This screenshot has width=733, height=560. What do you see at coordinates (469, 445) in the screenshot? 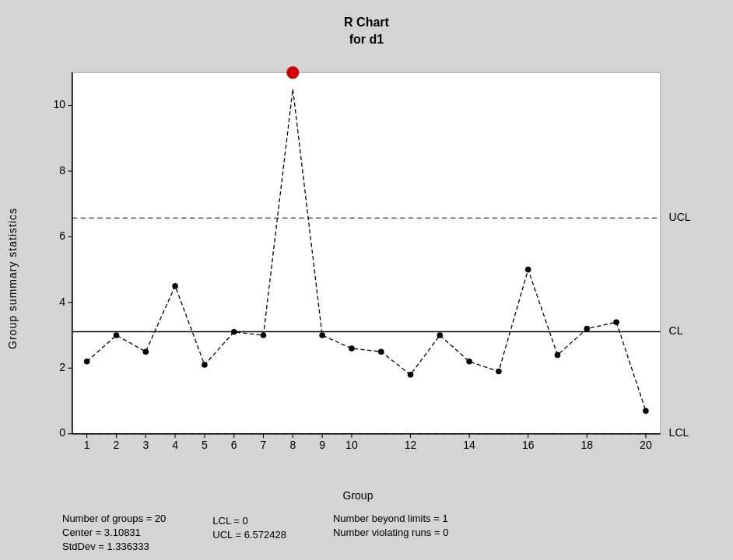
I see `svg-text: 14` at bounding box center [469, 445].